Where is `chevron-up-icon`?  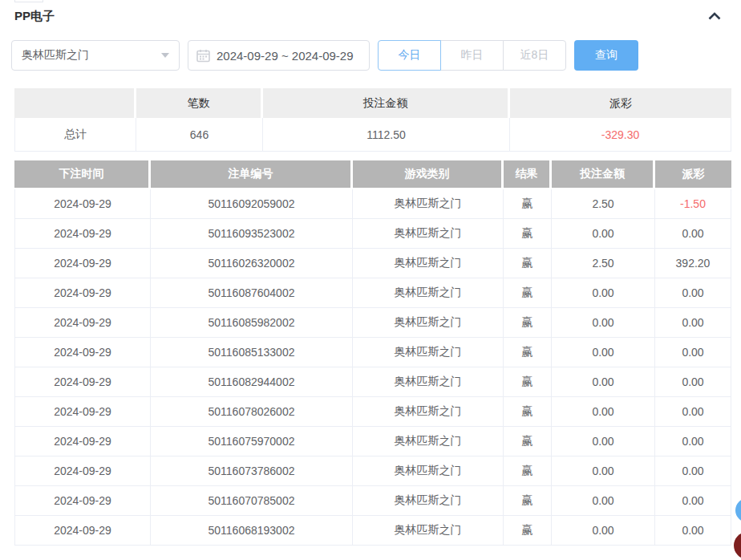 chevron-up-icon is located at coordinates (715, 16).